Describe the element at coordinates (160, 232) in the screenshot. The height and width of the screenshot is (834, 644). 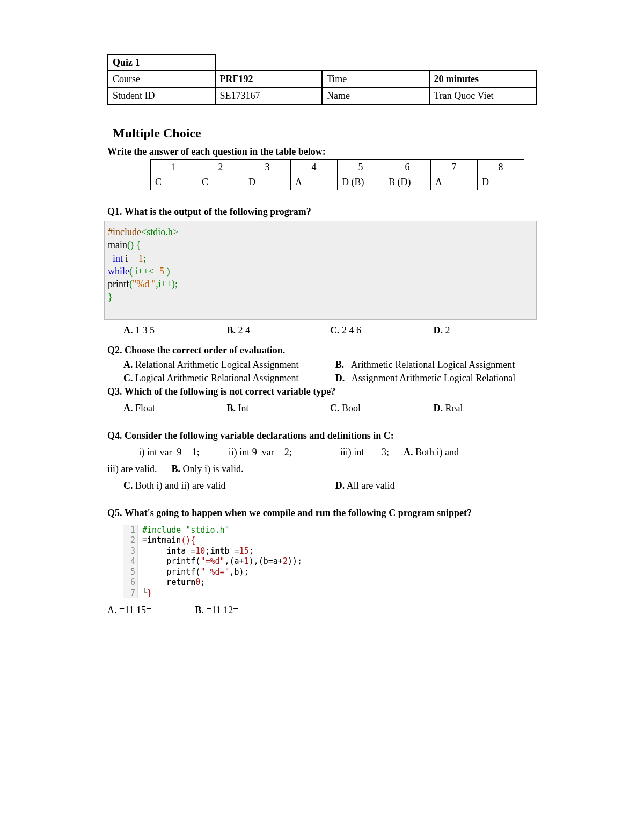
I see `code-token: <stdio.h>` at that location.